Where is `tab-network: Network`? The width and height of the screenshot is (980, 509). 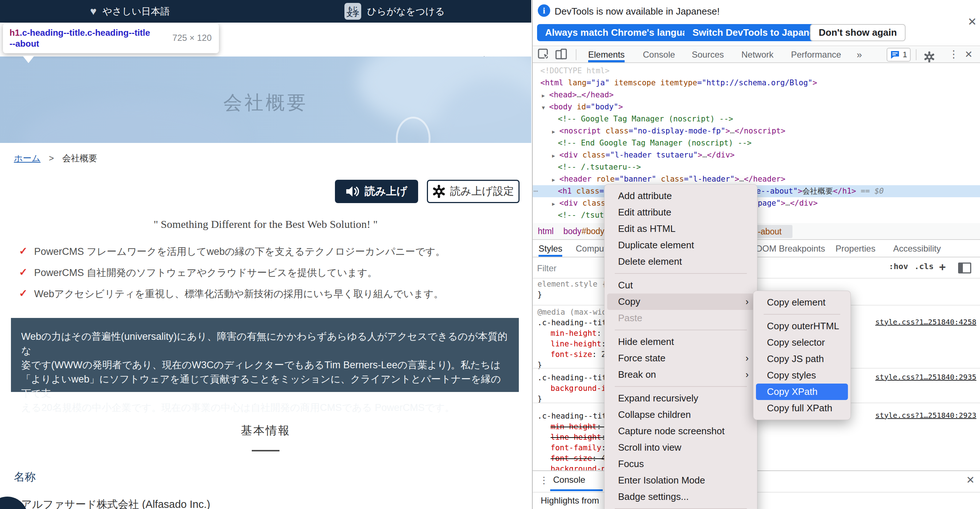
tab-network: Network is located at coordinates (757, 55).